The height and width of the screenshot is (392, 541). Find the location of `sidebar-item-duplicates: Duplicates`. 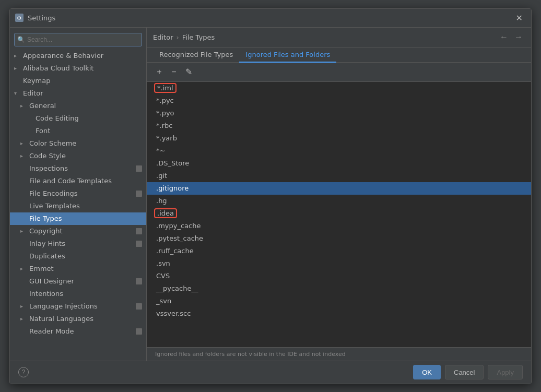

sidebar-item-duplicates: Duplicates is located at coordinates (78, 256).